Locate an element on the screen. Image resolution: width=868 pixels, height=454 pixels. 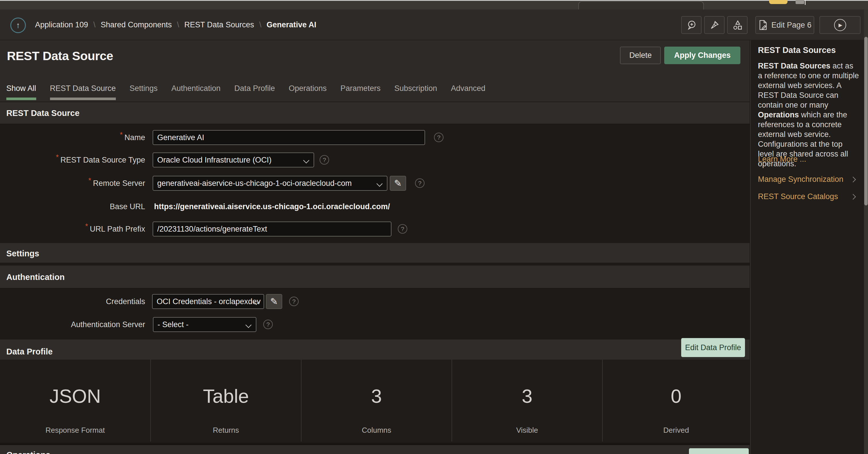
remote-server-label: * Remote Server is located at coordinates (73, 183).